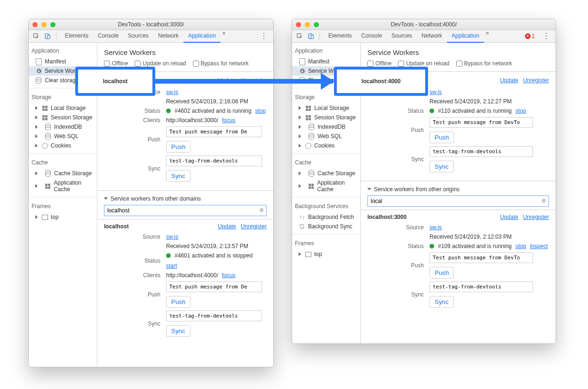 The width and height of the screenshot is (588, 389). I want to click on other-origin: localhost, so click(117, 226).